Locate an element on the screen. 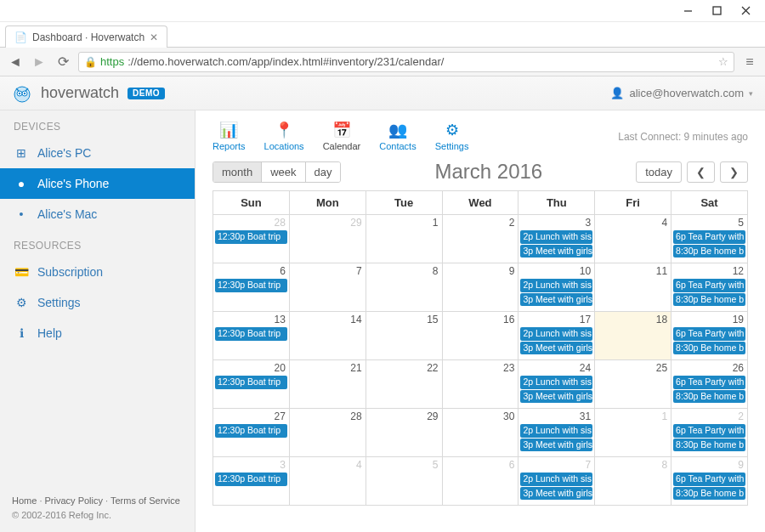 This screenshot has width=765, height=532. minimize-button is located at coordinates (688, 11).